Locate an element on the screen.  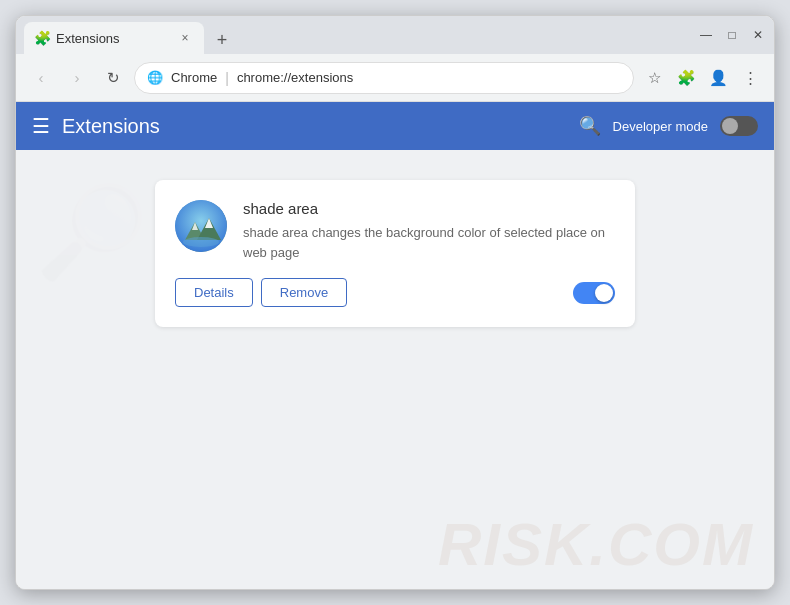
card-actions: Details Remove is located at coordinates (395, 292).